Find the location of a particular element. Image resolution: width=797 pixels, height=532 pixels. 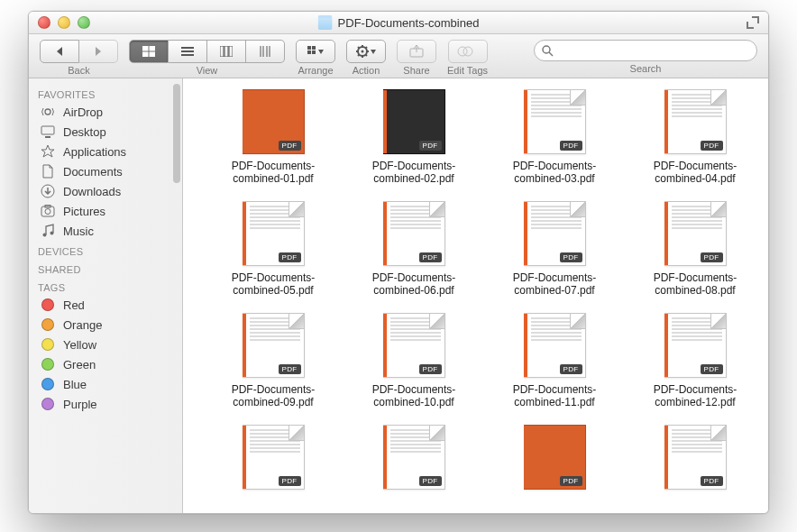

back-button is located at coordinates (60, 51).